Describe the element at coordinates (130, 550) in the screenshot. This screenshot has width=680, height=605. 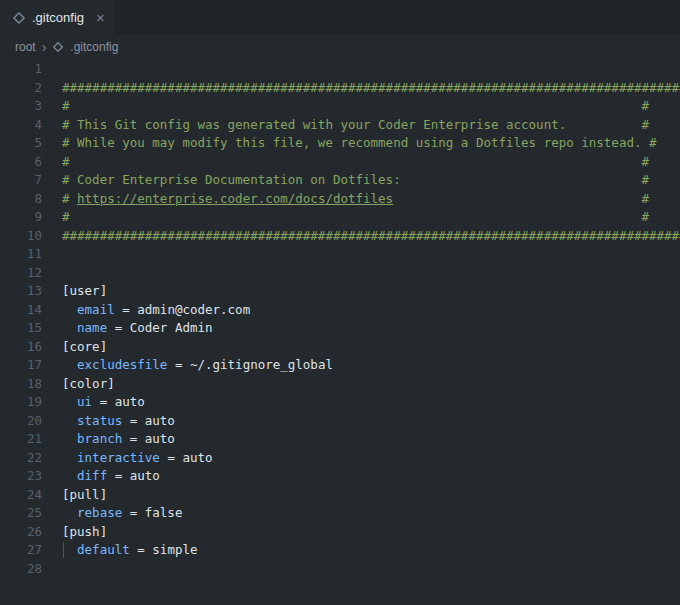
I see `code-text: default = simple` at that location.